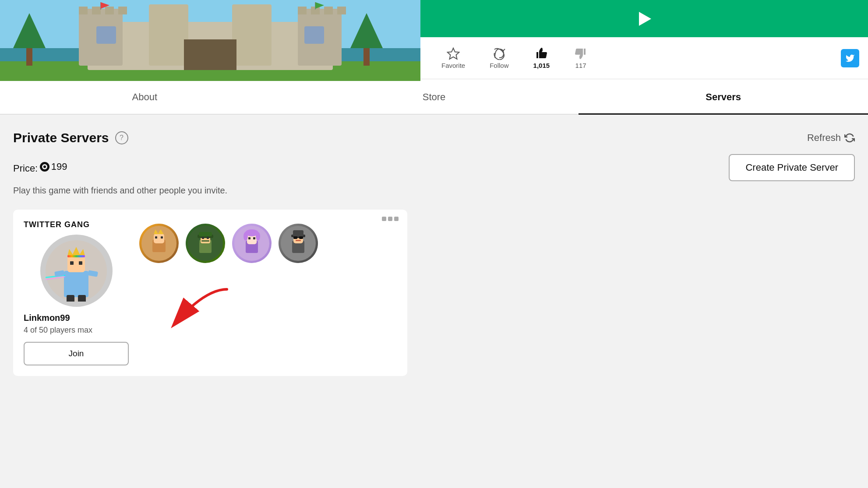  I want to click on twitter-button, so click(850, 58).